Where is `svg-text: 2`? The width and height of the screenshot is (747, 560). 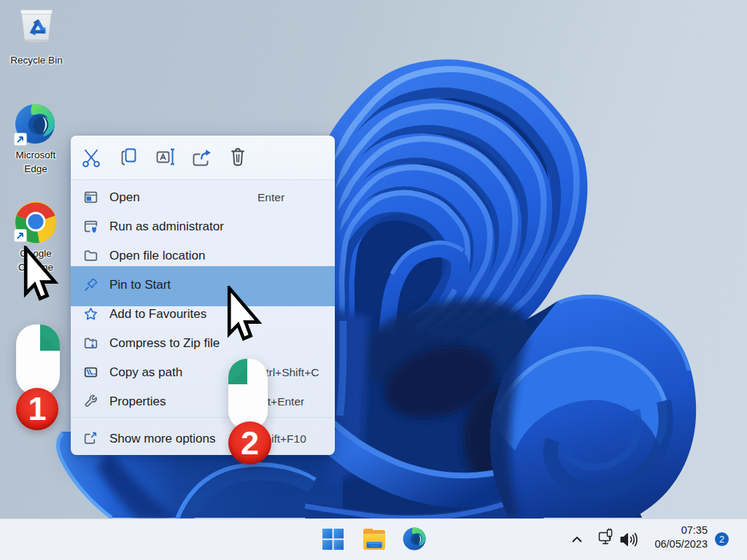
svg-text: 2 is located at coordinates (722, 540).